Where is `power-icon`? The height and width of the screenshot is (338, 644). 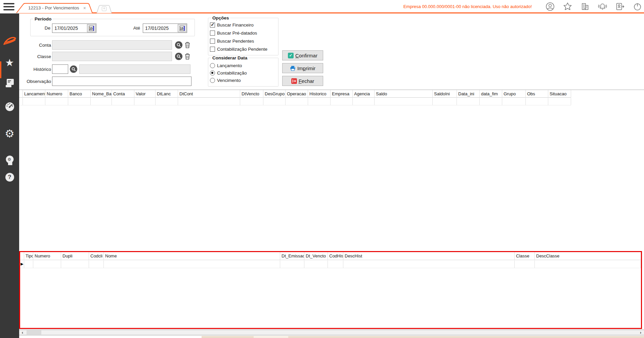
power-icon is located at coordinates (638, 7).